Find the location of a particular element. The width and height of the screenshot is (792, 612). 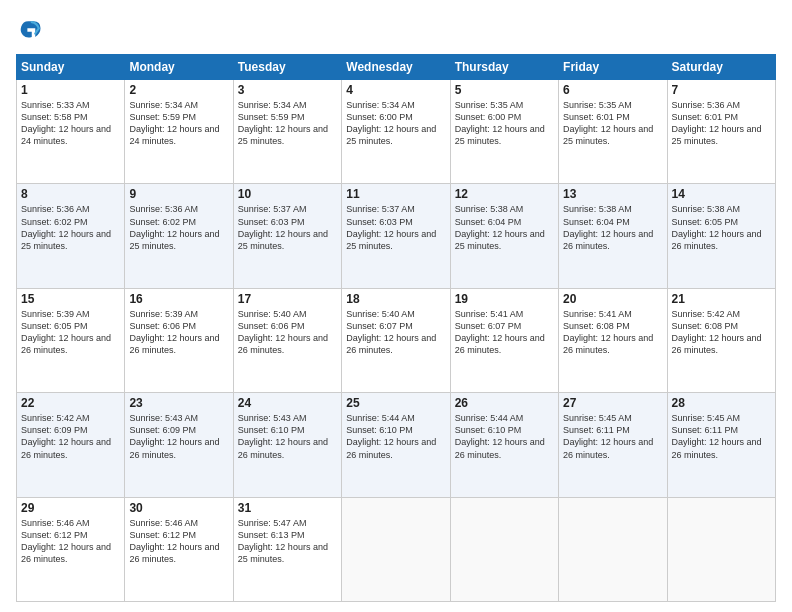

day-number: 31 is located at coordinates (288, 508).